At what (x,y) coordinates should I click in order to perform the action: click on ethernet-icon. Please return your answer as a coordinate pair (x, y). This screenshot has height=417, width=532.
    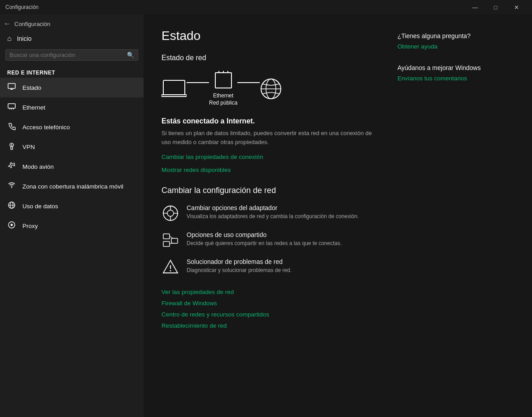
    Looking at the image, I should click on (12, 107).